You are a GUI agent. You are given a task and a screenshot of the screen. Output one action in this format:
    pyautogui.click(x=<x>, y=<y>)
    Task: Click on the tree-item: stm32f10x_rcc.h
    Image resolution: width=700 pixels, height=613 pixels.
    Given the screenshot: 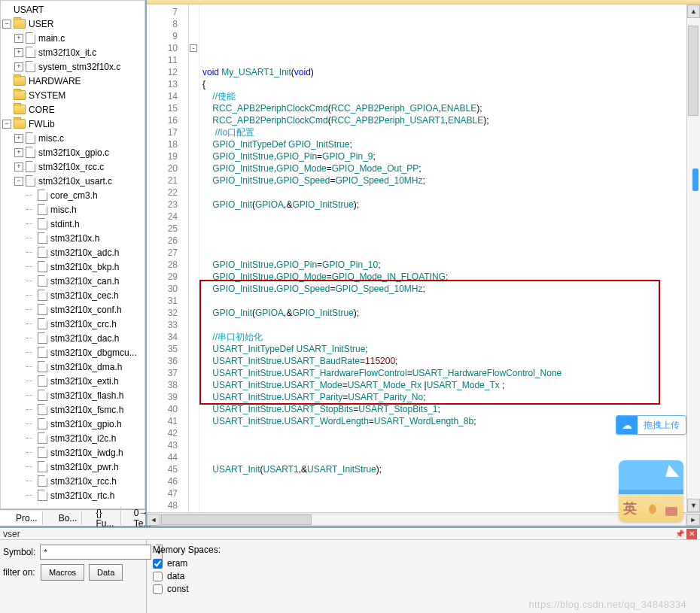 What is the action you would take?
    pyautogui.click(x=72, y=481)
    